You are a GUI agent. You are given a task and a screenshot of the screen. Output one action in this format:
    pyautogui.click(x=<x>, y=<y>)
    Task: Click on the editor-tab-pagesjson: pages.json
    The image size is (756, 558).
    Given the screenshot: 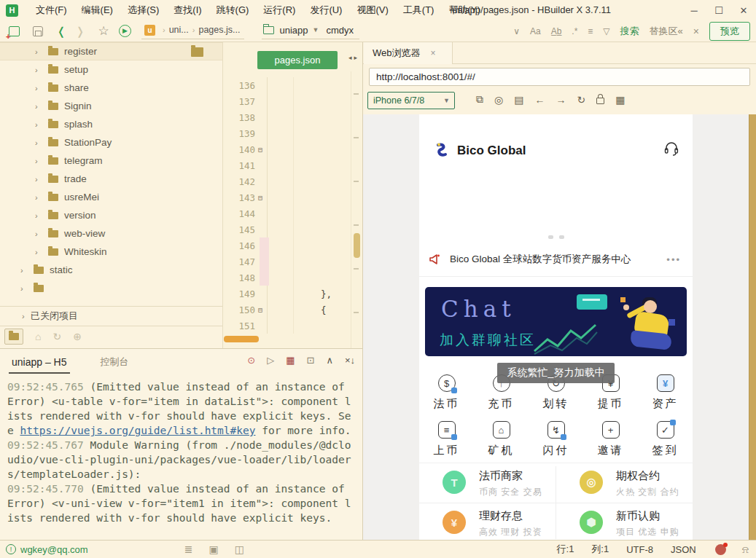 What is the action you would take?
    pyautogui.click(x=297, y=60)
    